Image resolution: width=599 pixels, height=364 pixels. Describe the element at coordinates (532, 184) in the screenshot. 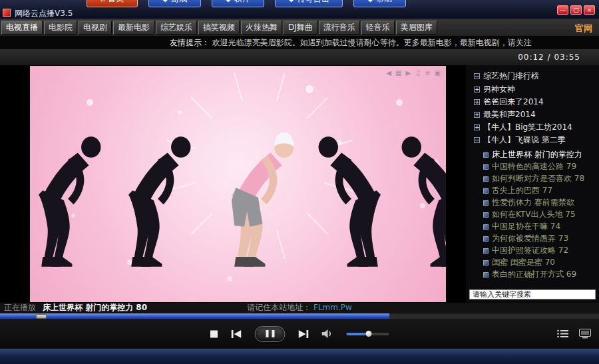

I see `playlist-sidebar: − 综艺热门排行榜 + 男神女神 + 爸爸回来了2014 + 最美和声2014 …` at that location.